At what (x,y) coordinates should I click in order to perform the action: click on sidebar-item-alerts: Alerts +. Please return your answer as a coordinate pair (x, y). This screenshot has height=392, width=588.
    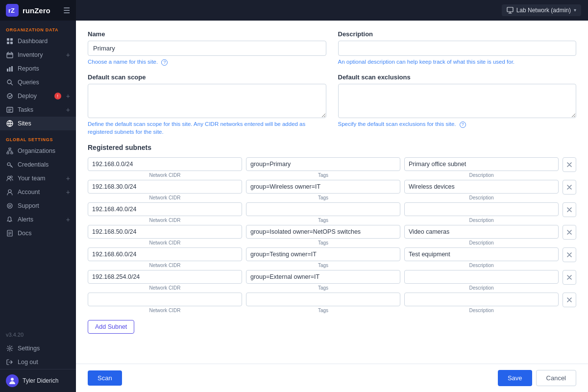
    Looking at the image, I should click on (38, 220).